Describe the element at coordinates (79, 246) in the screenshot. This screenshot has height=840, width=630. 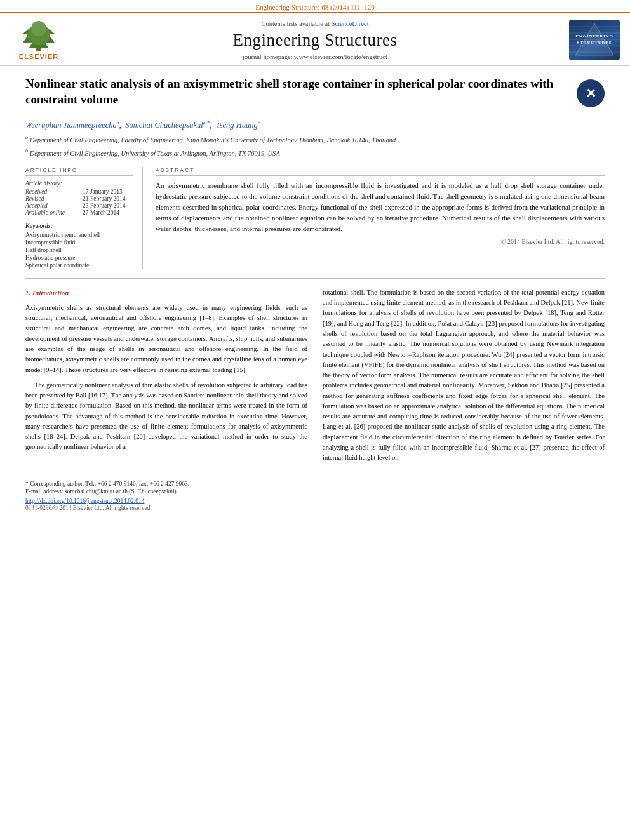
I see `keywords-section: Keywords: Axisymmetric membrane shell In…` at that location.